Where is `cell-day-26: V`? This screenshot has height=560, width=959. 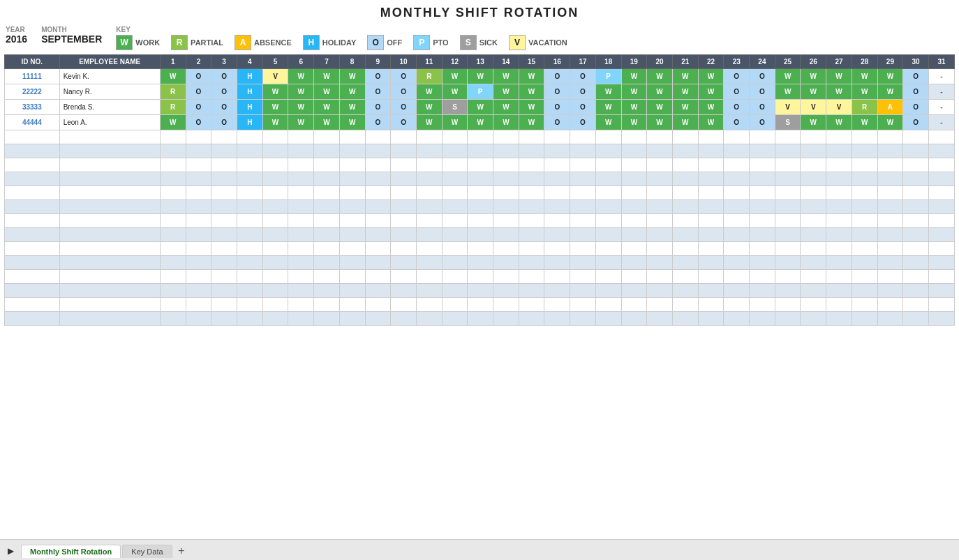
cell-day-26: V is located at coordinates (814, 107).